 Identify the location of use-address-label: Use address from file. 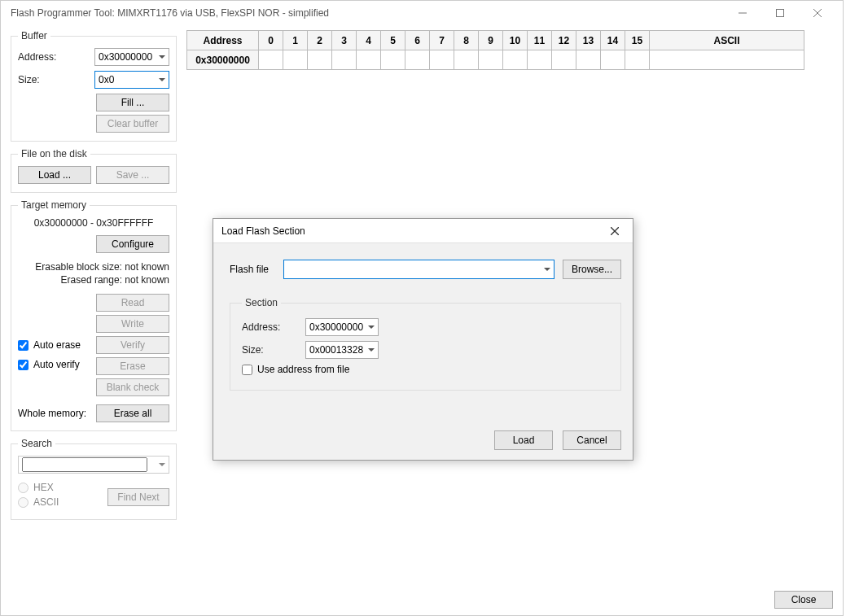
(303, 369).